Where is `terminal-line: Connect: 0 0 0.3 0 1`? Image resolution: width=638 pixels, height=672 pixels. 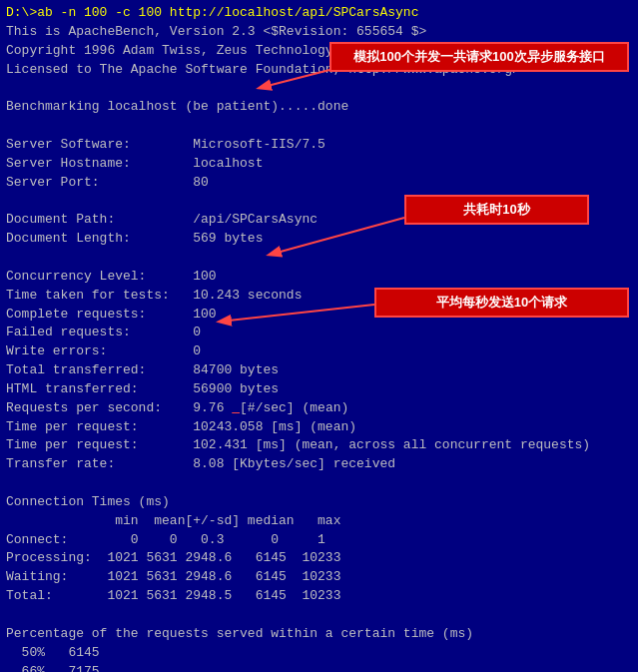
terminal-line: Connect: 0 0 0.3 0 1 is located at coordinates (319, 541).